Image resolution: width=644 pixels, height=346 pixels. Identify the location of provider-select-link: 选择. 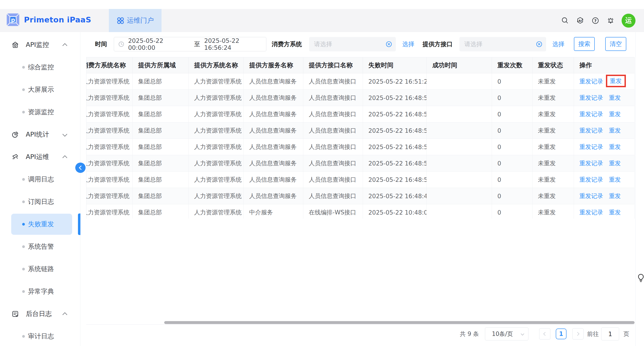
(558, 44).